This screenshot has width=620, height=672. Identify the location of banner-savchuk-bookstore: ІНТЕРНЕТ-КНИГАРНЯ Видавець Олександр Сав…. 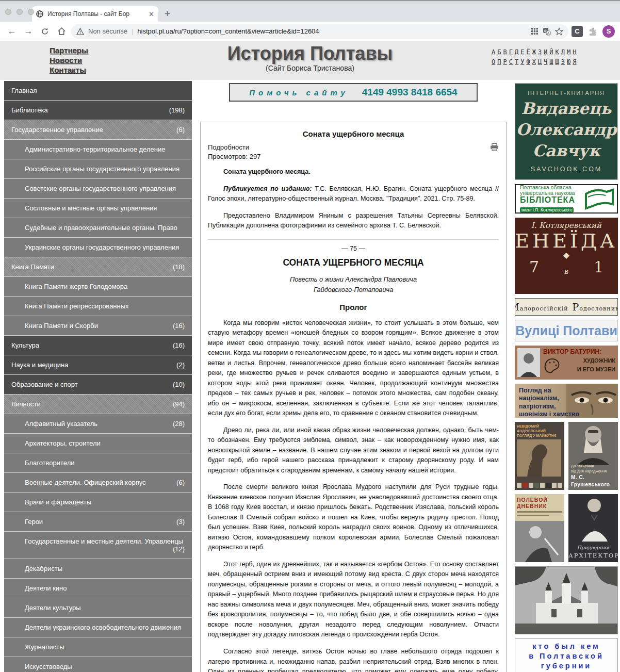
(566, 132).